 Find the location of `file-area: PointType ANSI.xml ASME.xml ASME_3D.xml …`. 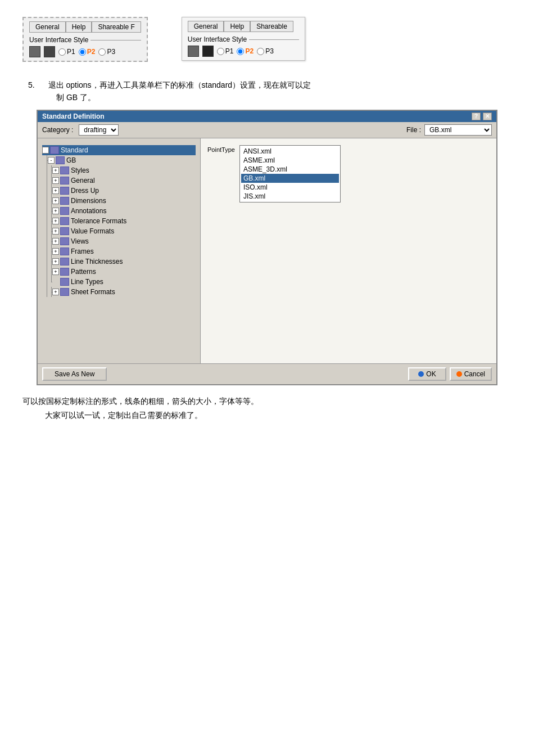

file-area: PointType ANSI.xml ASME.xml ASME_3D.xml … is located at coordinates (349, 174).